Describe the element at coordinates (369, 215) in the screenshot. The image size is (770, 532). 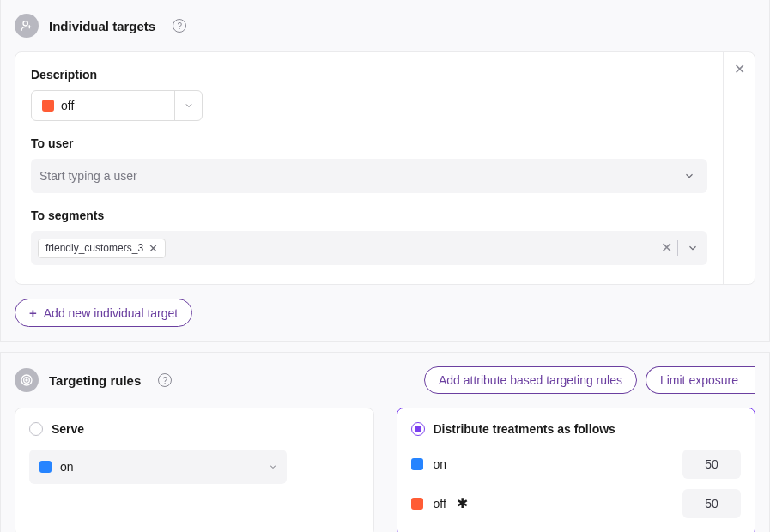
I see `to-segments-label: To segments` at that location.